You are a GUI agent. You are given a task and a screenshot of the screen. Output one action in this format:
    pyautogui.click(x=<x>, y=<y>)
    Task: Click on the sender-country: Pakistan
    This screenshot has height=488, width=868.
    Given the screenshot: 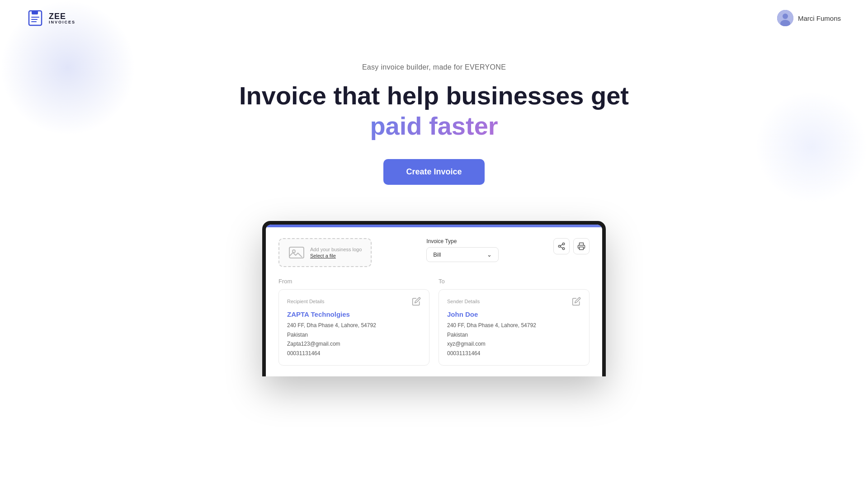 What is the action you would take?
    pyautogui.click(x=458, y=335)
    